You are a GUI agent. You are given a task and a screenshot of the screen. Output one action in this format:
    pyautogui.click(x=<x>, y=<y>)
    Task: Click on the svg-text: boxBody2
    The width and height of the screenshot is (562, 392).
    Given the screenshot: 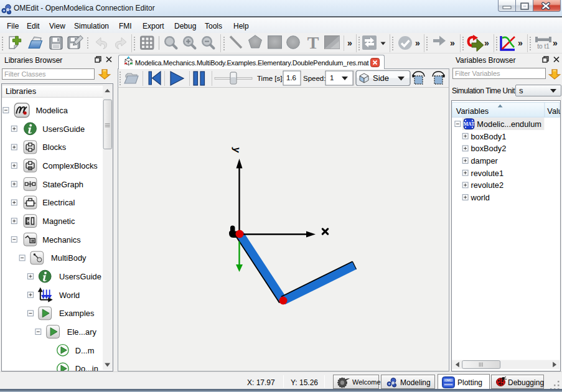 What is the action you would take?
    pyautogui.click(x=488, y=148)
    